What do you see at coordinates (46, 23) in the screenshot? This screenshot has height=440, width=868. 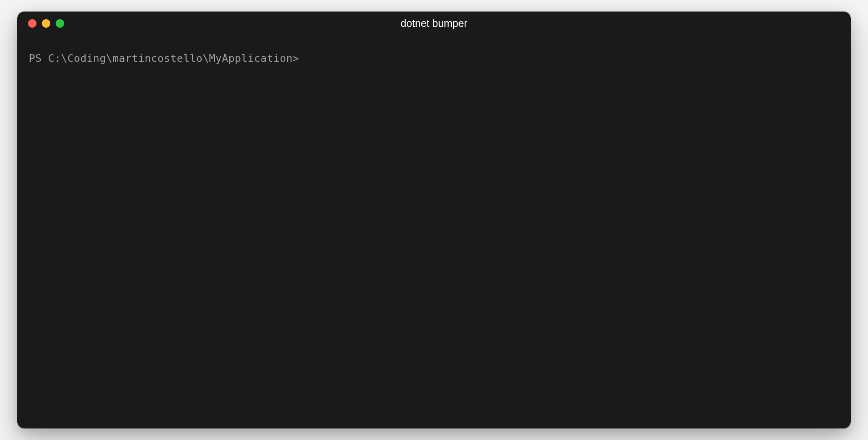 I see `traffic-lights` at bounding box center [46, 23].